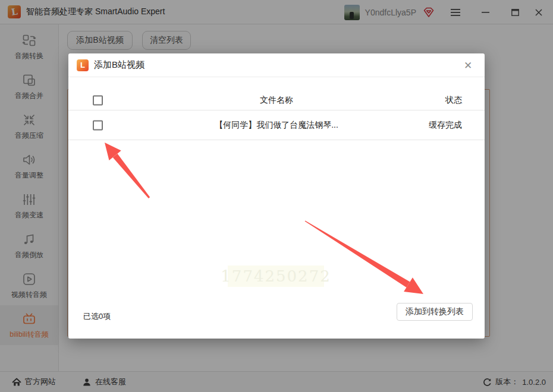 The height and width of the screenshot is (392, 553). What do you see at coordinates (276, 125) in the screenshot?
I see `row-filename: 【何同学】我们做了台魔法钢琴...` at bounding box center [276, 125].